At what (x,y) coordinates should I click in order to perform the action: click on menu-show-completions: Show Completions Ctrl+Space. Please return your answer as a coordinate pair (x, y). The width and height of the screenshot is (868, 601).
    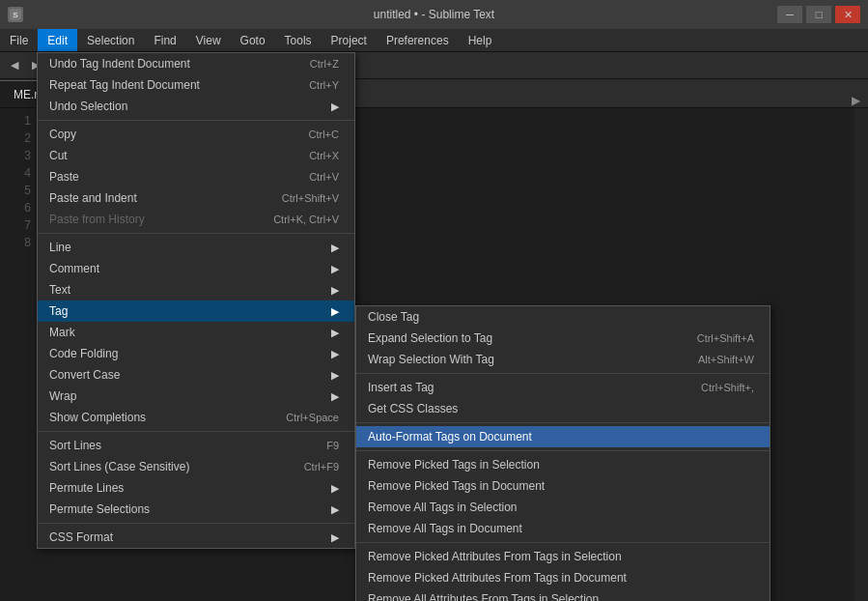
    Looking at the image, I should click on (196, 417).